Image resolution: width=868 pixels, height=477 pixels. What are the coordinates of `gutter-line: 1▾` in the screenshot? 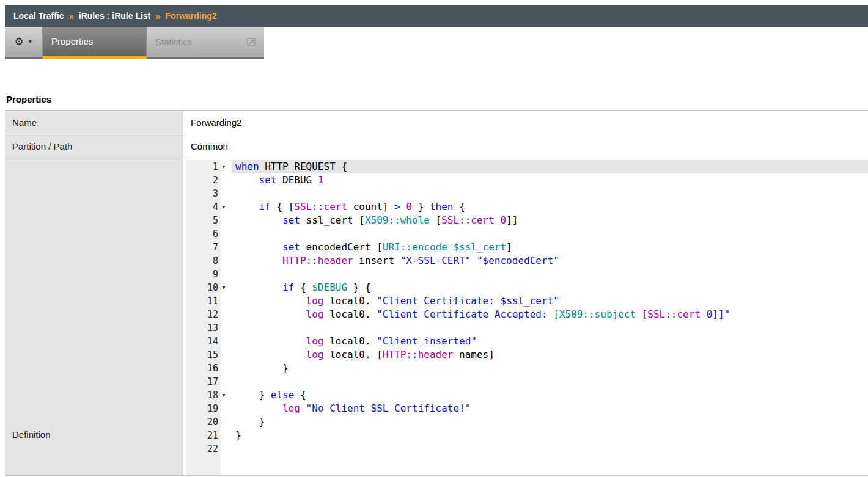 It's located at (209, 167).